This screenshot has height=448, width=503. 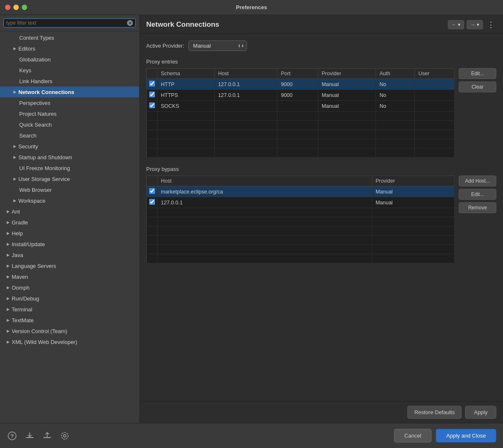 I want to click on expand-placeholder, so click(x=15, y=70).